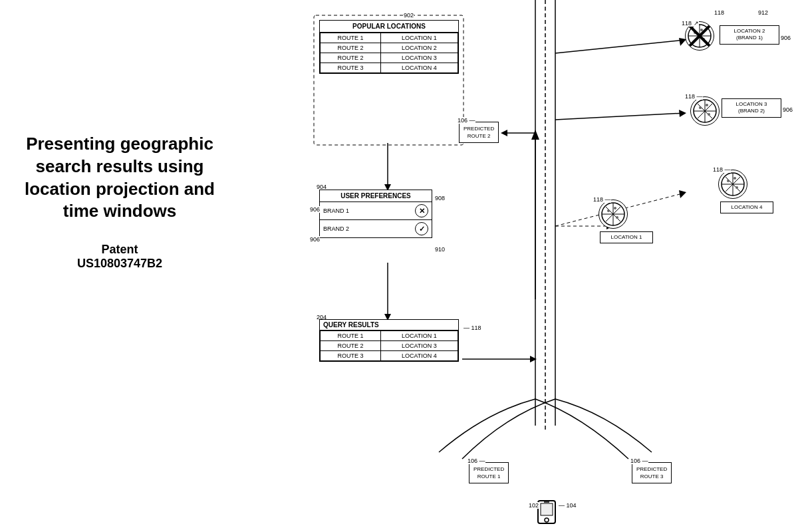  I want to click on ref-902: 902, so click(408, 15).